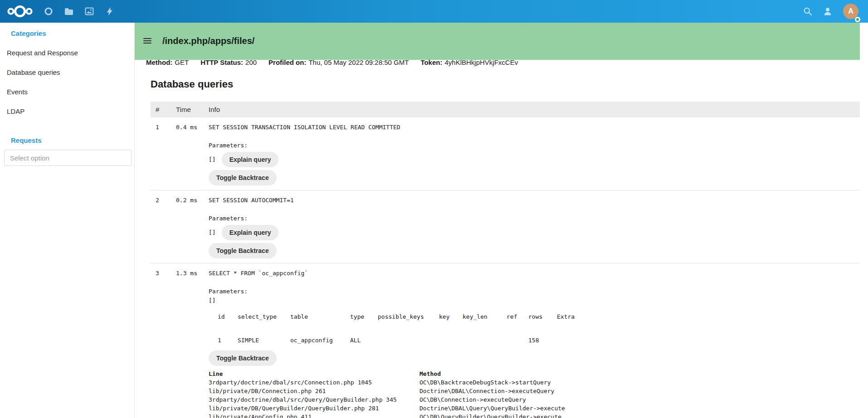 The height and width of the screenshot is (418, 868). I want to click on nextcloud-logo, so click(20, 11).